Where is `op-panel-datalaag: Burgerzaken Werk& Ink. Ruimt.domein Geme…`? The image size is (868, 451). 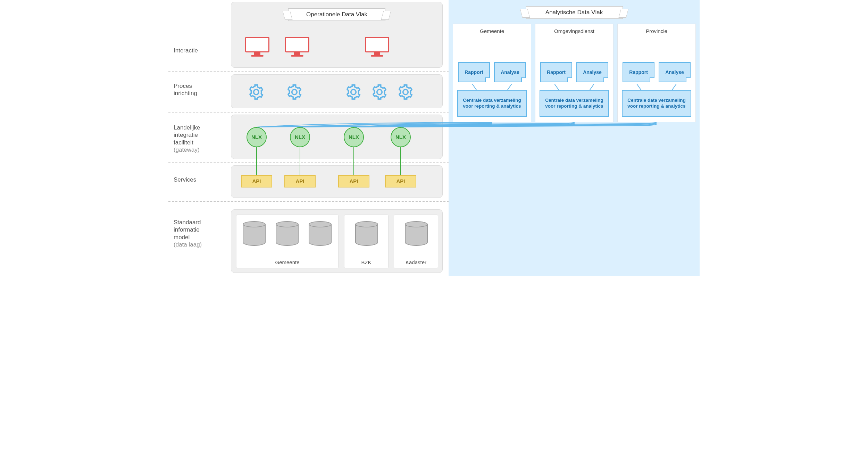 op-panel-datalaag: Burgerzaken Werk& Ink. Ruimt.domein Geme… is located at coordinates (337, 241).